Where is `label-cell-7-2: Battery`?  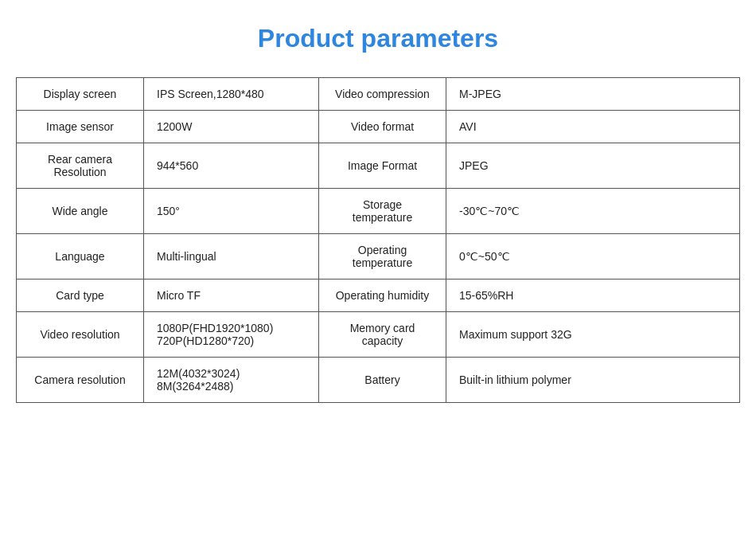
label-cell-7-2: Battery is located at coordinates (383, 381).